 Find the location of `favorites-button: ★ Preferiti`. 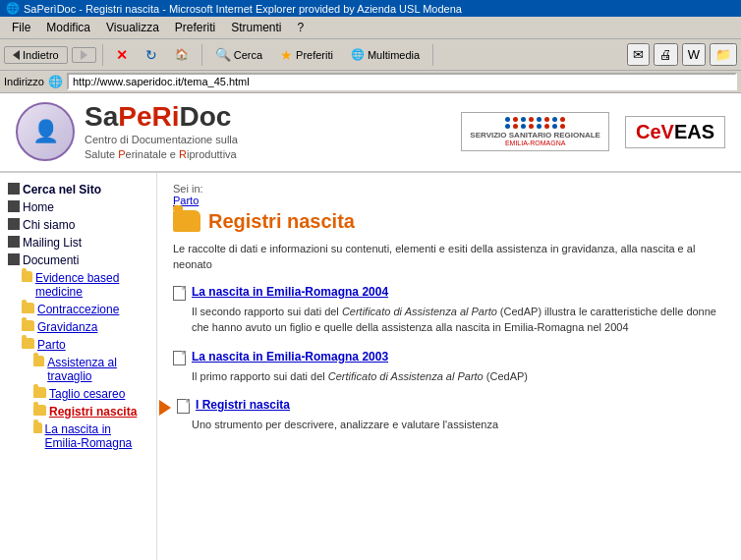

favorites-button: ★ Preferiti is located at coordinates (307, 55).